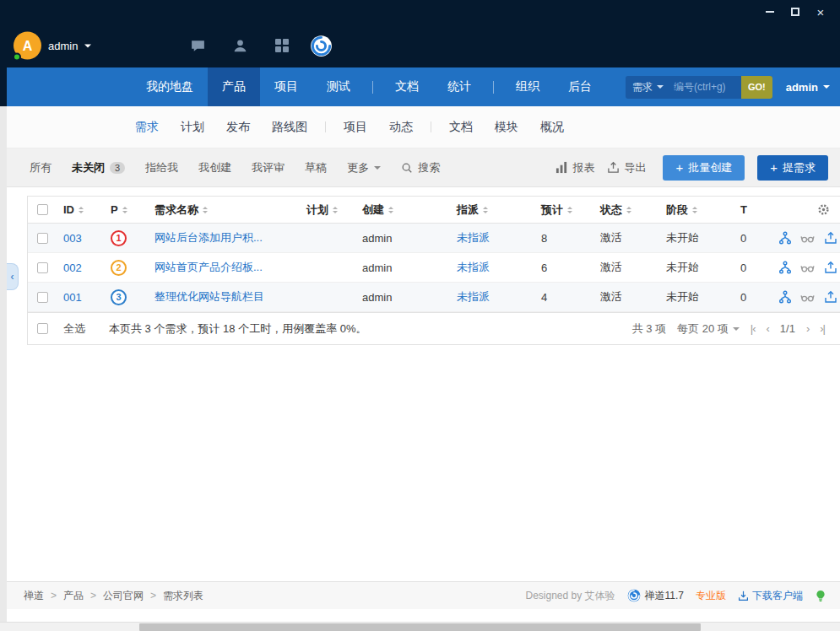 This screenshot has height=631, width=840. Describe the element at coordinates (744, 209) in the screenshot. I see `column-header-t: T` at that location.